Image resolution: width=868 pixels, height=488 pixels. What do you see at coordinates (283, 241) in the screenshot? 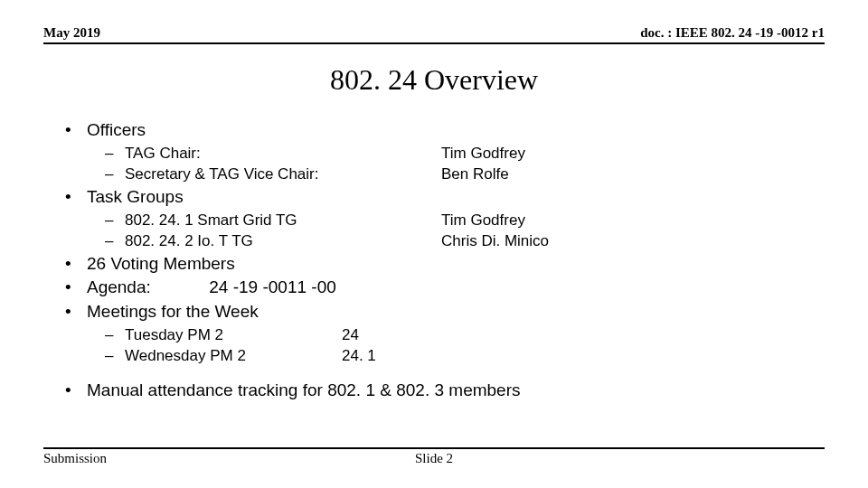
I see `task-group-name: 802. 24. 2 Io. T TG` at bounding box center [283, 241].